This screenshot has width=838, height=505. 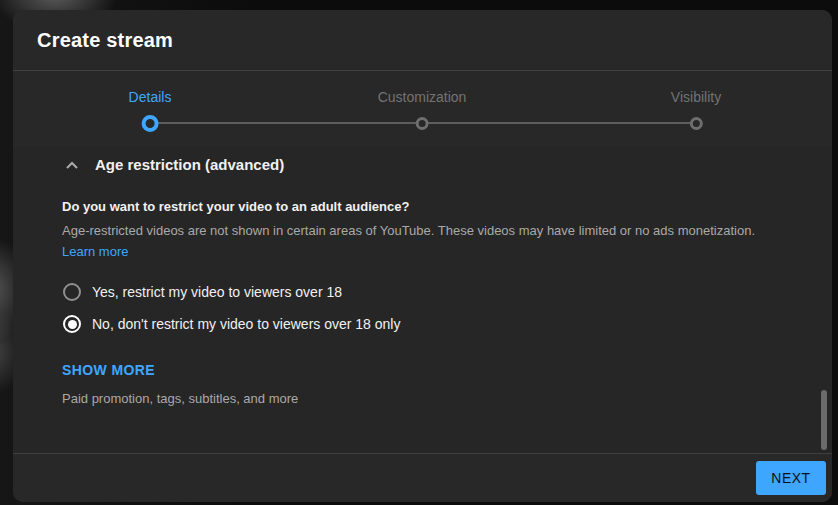 I want to click on stepper: Details Customization Visibility, so click(x=422, y=109).